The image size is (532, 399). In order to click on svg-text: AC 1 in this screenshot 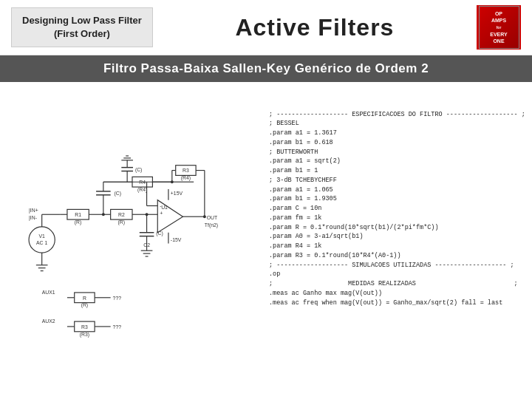, I will do `click(41, 242)`.